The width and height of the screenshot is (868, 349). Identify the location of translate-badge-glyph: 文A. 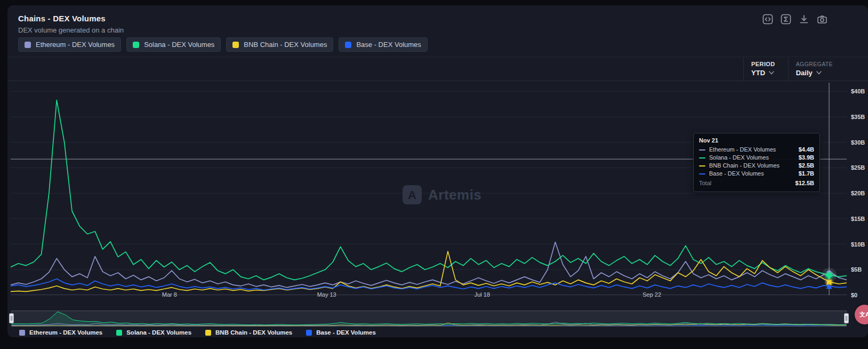
(864, 315).